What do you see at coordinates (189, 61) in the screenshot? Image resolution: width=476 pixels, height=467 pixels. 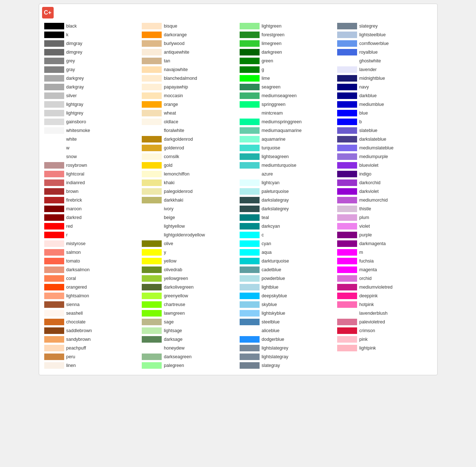 I see `color-item: tan` at bounding box center [189, 61].